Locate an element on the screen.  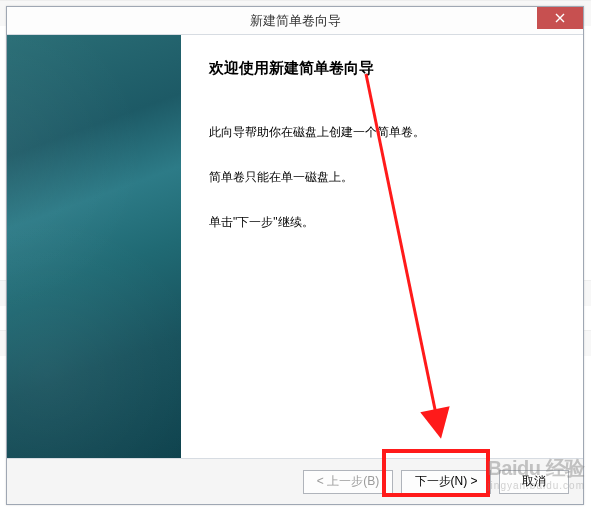
close-button is located at coordinates (560, 18).